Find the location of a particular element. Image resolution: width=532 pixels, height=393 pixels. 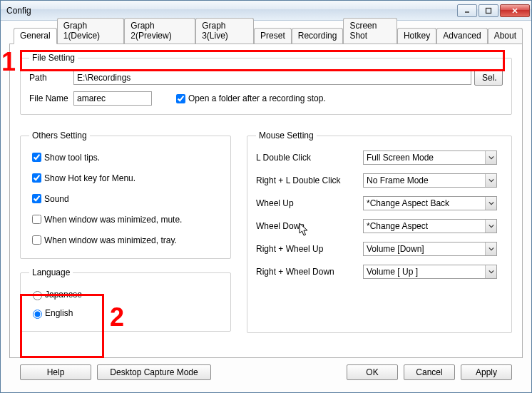

language-legend: Language is located at coordinates (51, 272).